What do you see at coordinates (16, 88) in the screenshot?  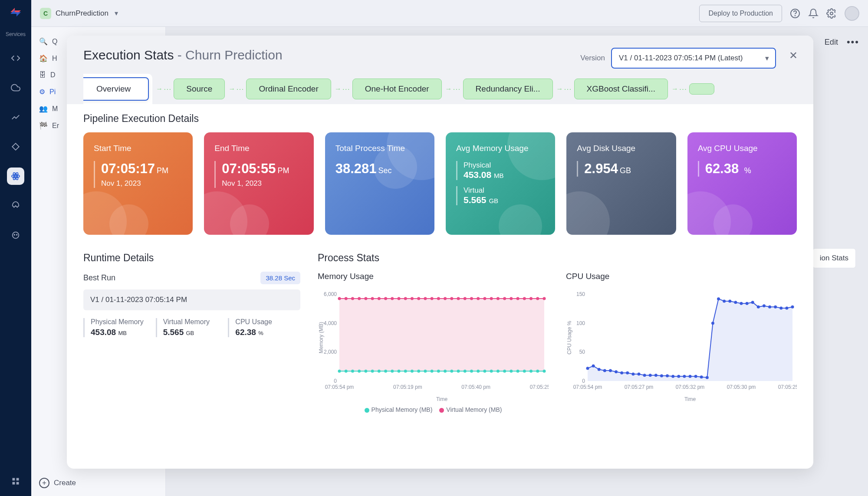 I see `rail-cloud-icon` at bounding box center [16, 88].